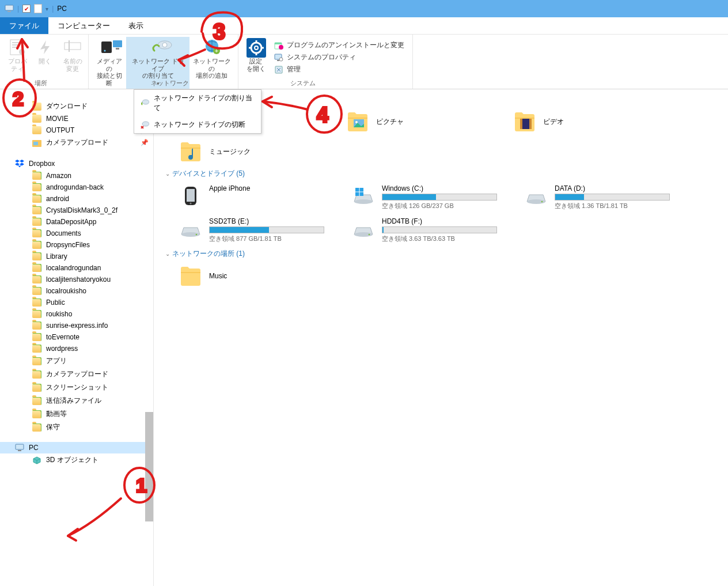  I want to click on nav-item: Public, so click(77, 303).